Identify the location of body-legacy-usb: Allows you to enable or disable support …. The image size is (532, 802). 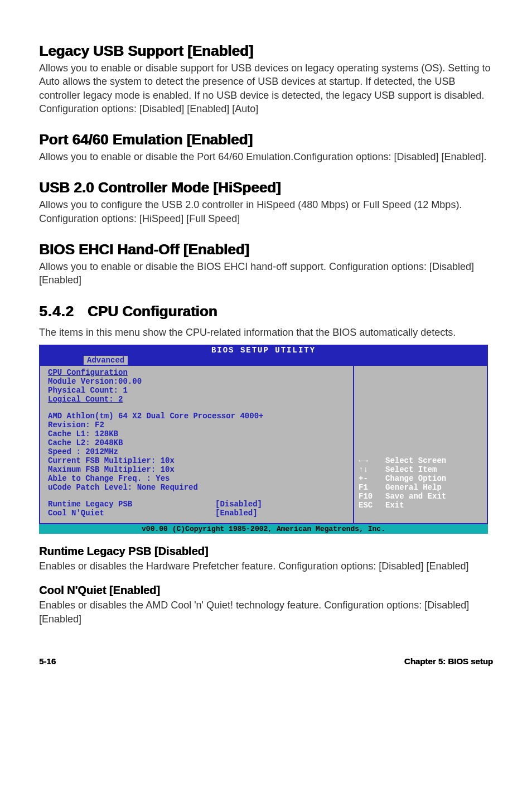
(266, 88).